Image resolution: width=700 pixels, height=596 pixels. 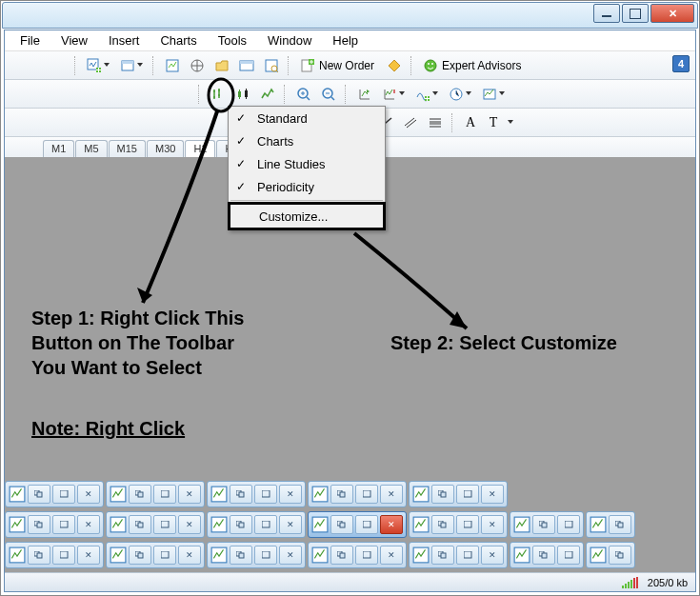 What do you see at coordinates (99, 66) in the screenshot?
I see `new-chart-button` at bounding box center [99, 66].